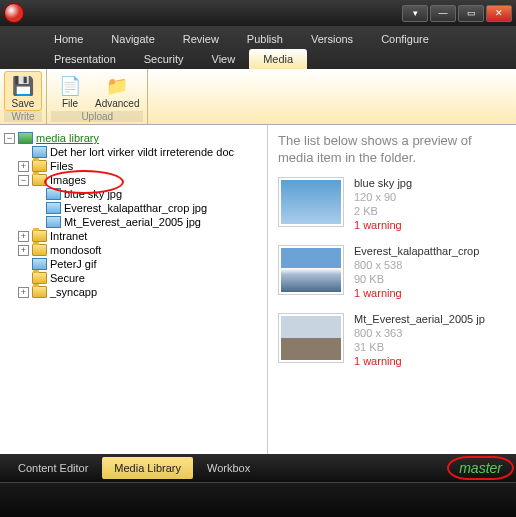  What do you see at coordinates (68, 138) in the screenshot?
I see `tree-root-label: media library` at bounding box center [68, 138].